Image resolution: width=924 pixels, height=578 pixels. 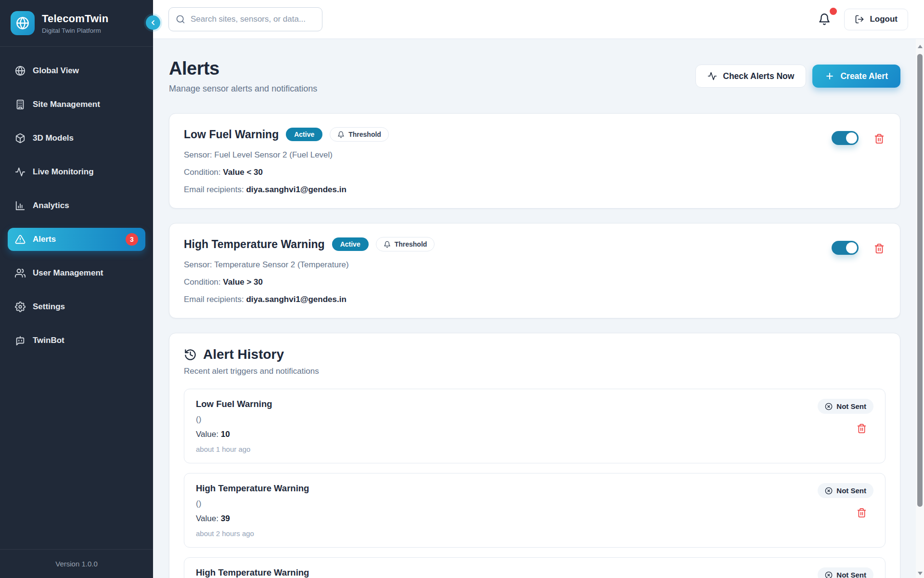 What do you see at coordinates (243, 172) in the screenshot?
I see `condition-value: Value < 30` at bounding box center [243, 172].